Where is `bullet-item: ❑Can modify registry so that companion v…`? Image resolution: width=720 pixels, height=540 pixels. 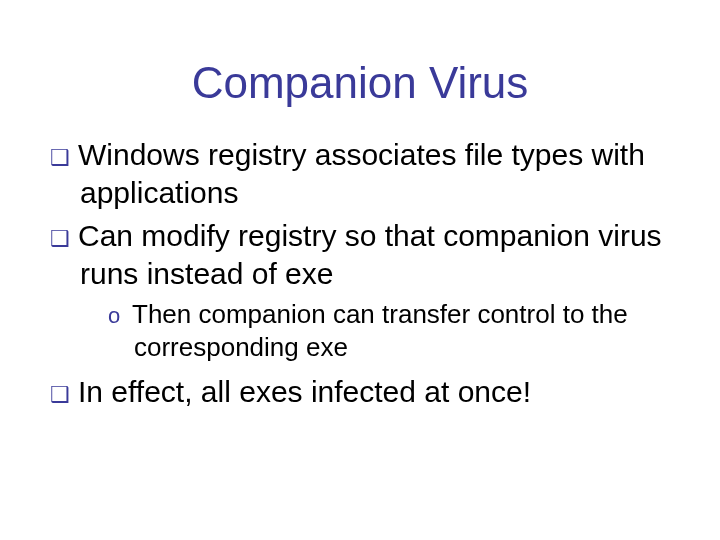
bullet-item: ❑Can modify registry so that companion v… is located at coordinates (360, 254).